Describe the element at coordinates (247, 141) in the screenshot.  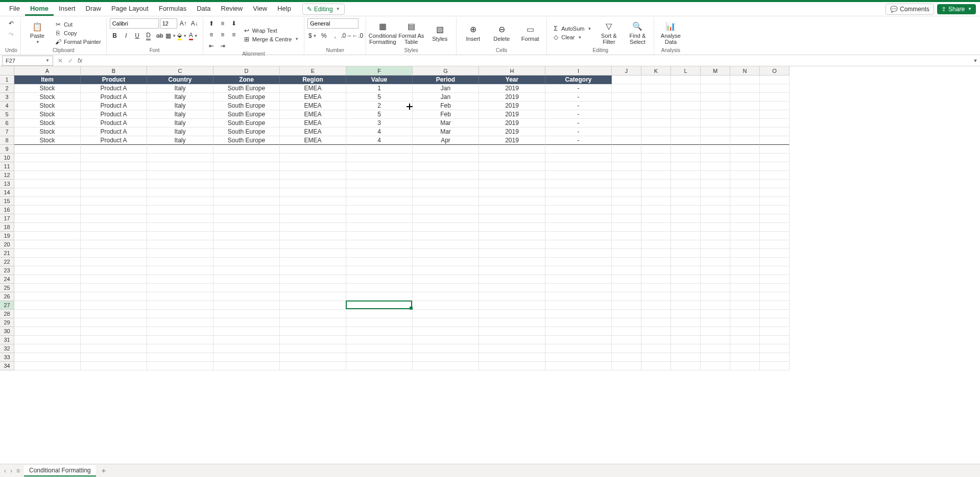
I see `cell-D8: South Europe` at that location.